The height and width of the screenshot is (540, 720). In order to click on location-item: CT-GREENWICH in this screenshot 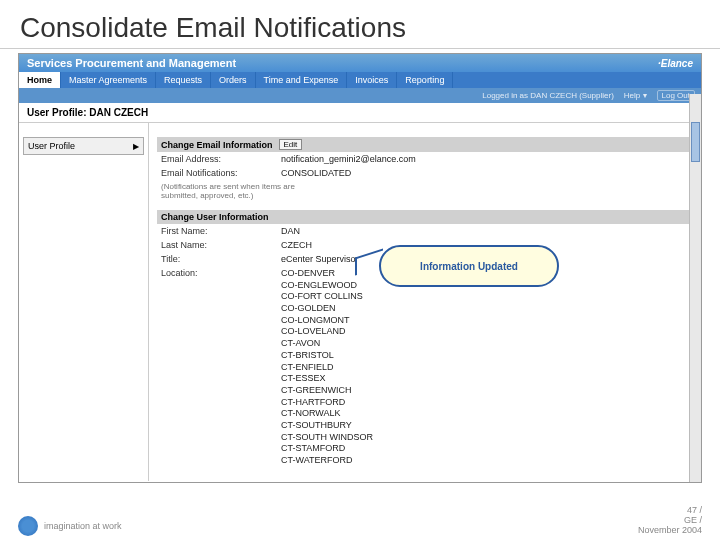, I will do `click(485, 391)`.